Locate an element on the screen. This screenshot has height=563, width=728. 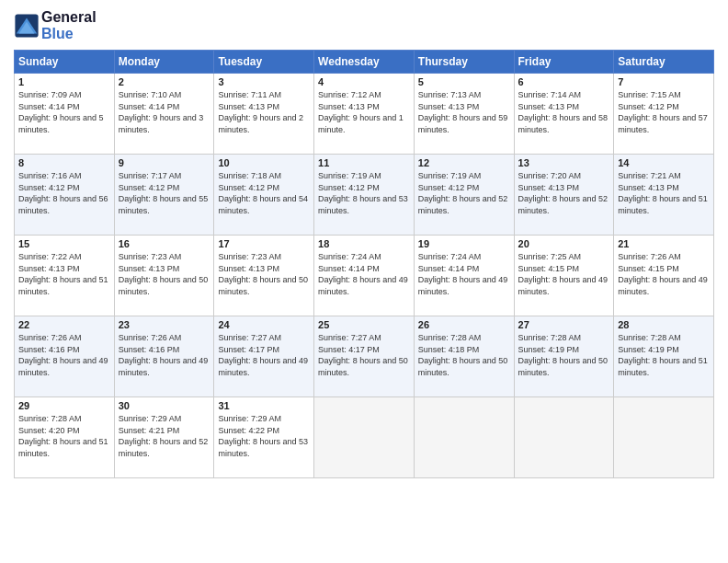
sunset: Sunset: 4:16 PM is located at coordinates (149, 350).